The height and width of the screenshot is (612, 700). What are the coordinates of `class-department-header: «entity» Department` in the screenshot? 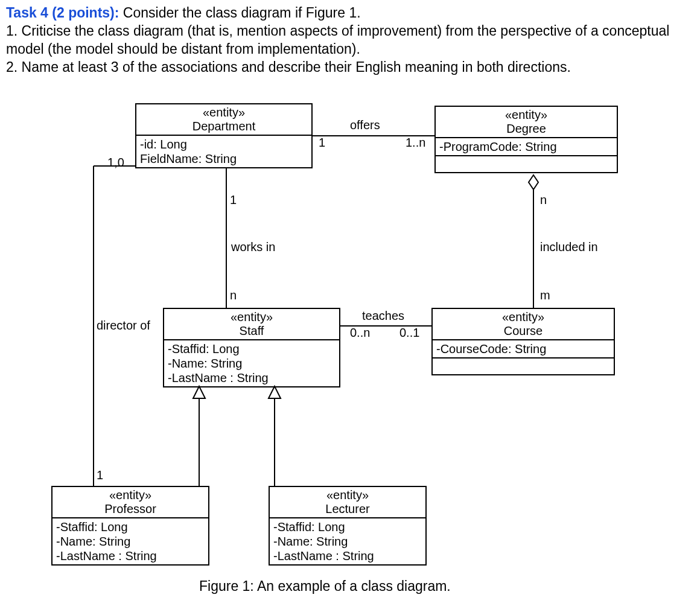 It's located at (224, 120).